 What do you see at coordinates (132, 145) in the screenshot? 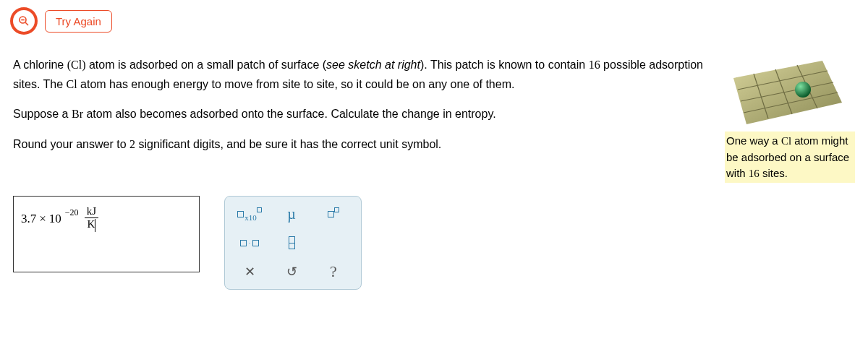
I see `number: 2` at bounding box center [132, 145].